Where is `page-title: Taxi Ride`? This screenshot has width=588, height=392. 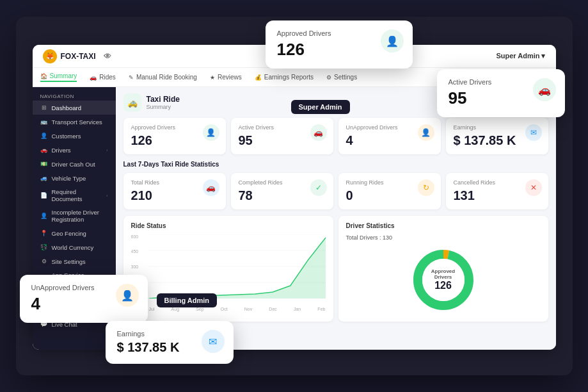 page-title: Taxi Ride is located at coordinates (163, 99).